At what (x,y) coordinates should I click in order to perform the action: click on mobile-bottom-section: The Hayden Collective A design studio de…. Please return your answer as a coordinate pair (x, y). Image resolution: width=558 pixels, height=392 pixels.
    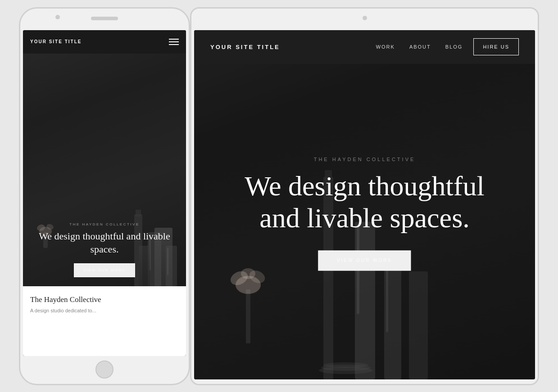
    Looking at the image, I should click on (104, 321).